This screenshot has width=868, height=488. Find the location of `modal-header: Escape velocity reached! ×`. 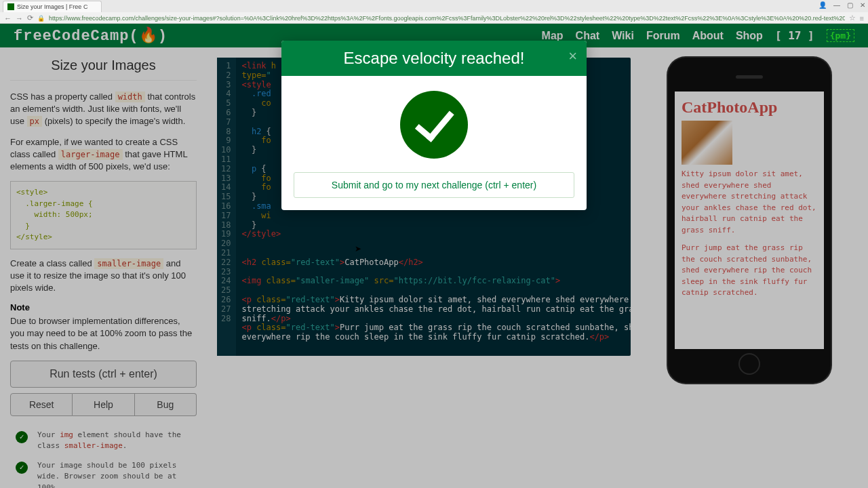

modal-header: Escape velocity reached! × is located at coordinates (434, 58).